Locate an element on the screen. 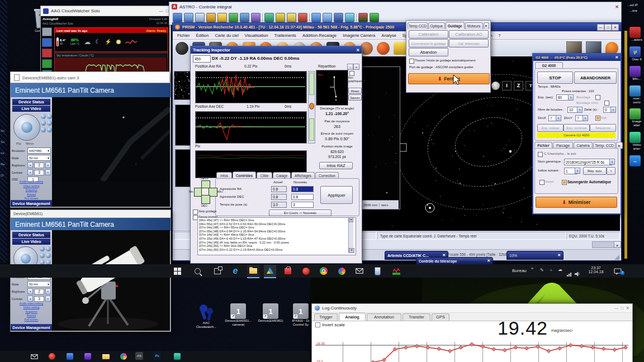 The height and width of the screenshot is (362, 644). tab-temp-ccd: Temp CCD is located at coordinates (418, 26).